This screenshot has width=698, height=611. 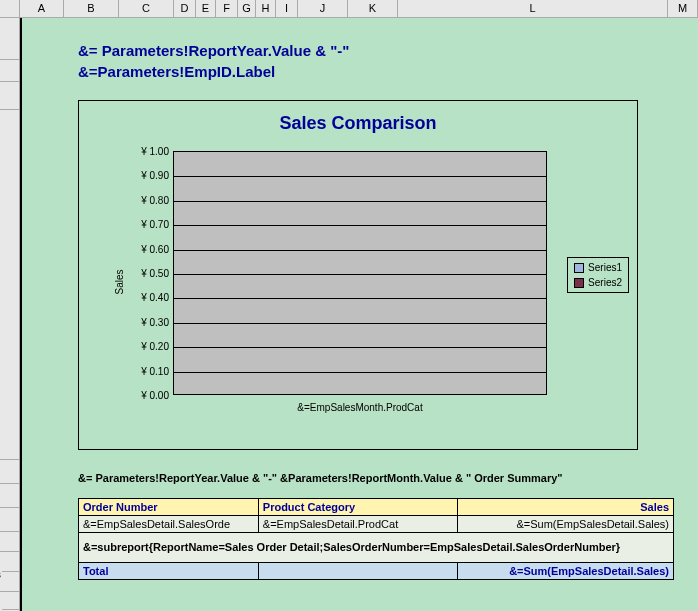 What do you see at coordinates (1, 575) in the screenshot?
I see `row-label-group: ##group{S` at bounding box center [1, 575].